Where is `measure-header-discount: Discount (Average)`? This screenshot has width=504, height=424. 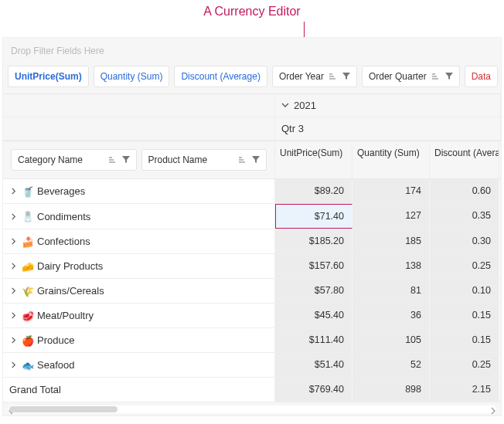 measure-header-discount: Discount (Average) is located at coordinates (465, 160).